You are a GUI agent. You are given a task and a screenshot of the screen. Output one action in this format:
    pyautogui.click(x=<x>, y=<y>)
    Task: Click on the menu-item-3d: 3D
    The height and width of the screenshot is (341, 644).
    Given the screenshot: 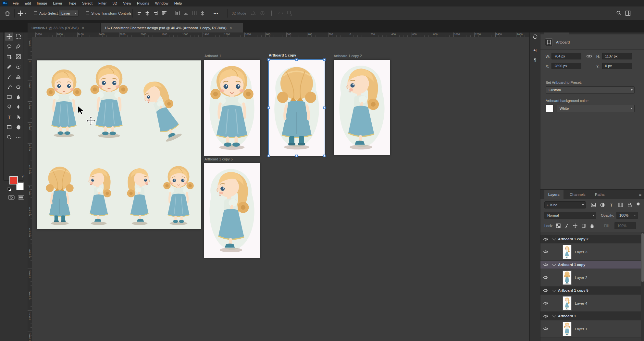 What is the action you would take?
    pyautogui.click(x=115, y=3)
    